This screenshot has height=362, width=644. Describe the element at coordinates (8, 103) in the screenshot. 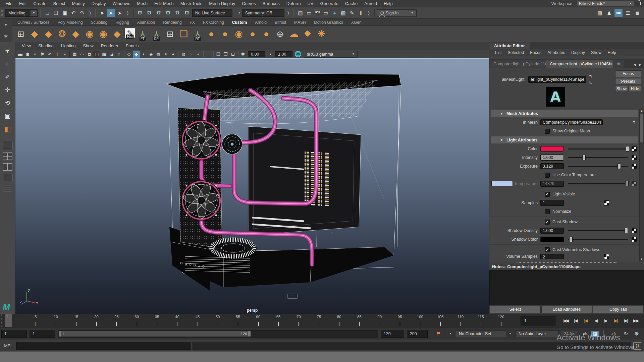

I see `rotate-tool-icon: ⟲` at that location.